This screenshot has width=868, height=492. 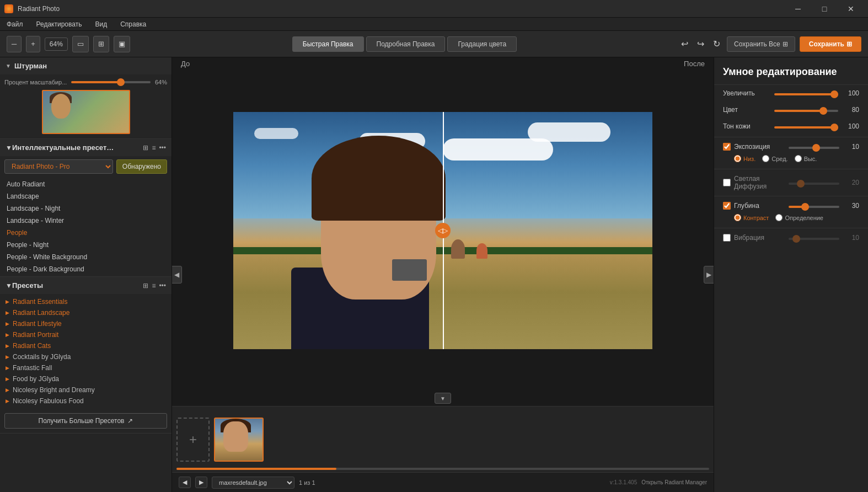 What do you see at coordinates (727, 147) in the screenshot?
I see `exposition-checkbox` at bounding box center [727, 147].